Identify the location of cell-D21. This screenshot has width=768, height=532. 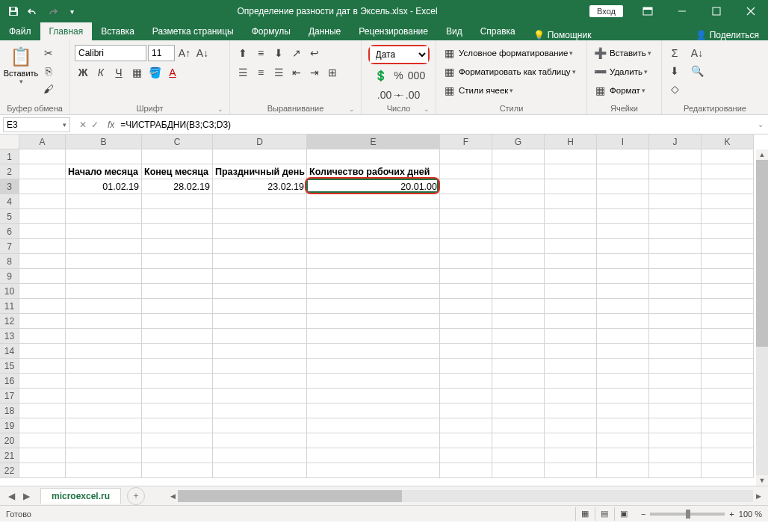
(260, 456).